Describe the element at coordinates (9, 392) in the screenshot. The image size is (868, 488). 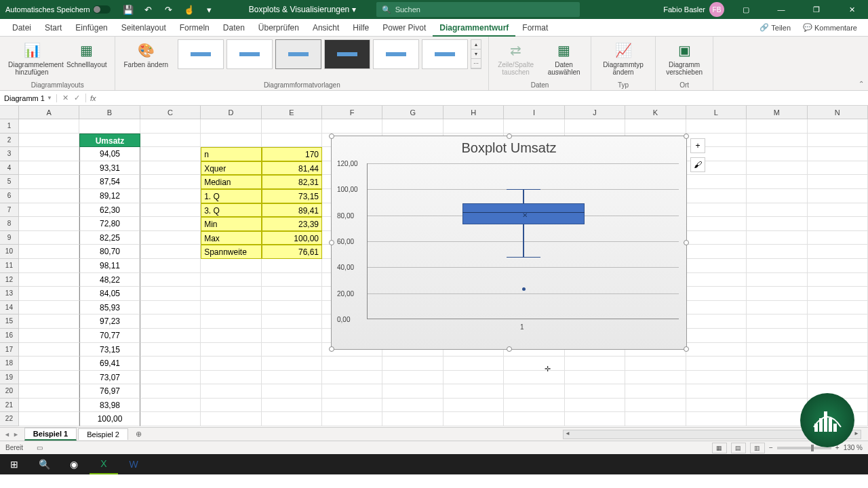
I see `row-header: 20` at that location.